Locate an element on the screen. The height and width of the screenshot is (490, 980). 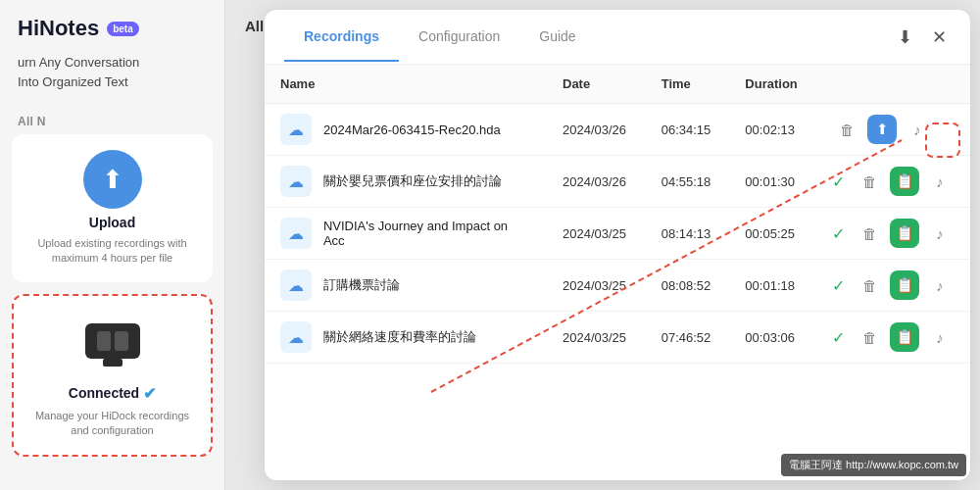
cell-name: ☁ 關於嬰兒票價和座位安排的討論 is located at coordinates (406, 182).